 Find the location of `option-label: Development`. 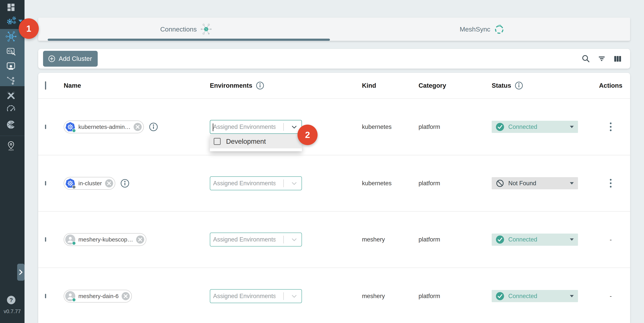

option-label: Development is located at coordinates (246, 142).